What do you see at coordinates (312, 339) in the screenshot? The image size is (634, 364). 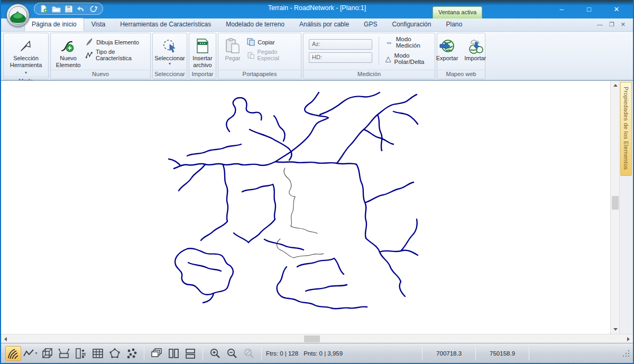 I see `horizontal-scroll-thumb` at bounding box center [312, 339].